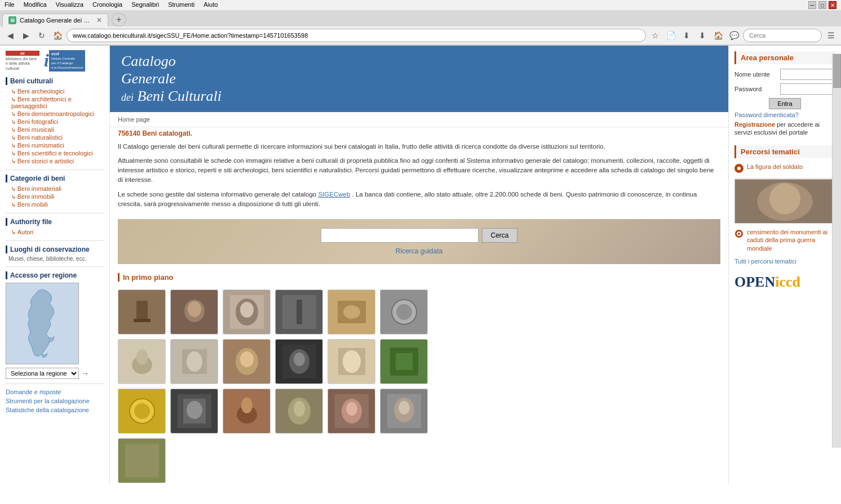  I want to click on sidebar-domande-link: Domande e risposte, so click(55, 392).